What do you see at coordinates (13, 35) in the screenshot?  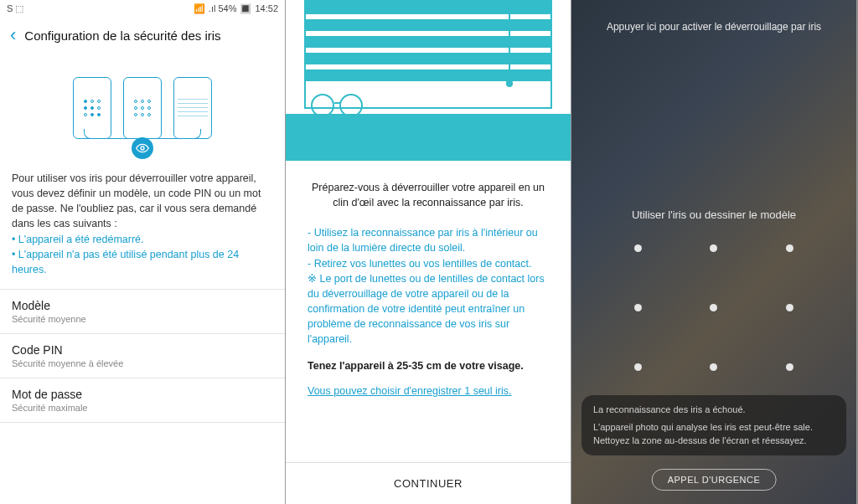 I see `back-icon: ‹` at bounding box center [13, 35].